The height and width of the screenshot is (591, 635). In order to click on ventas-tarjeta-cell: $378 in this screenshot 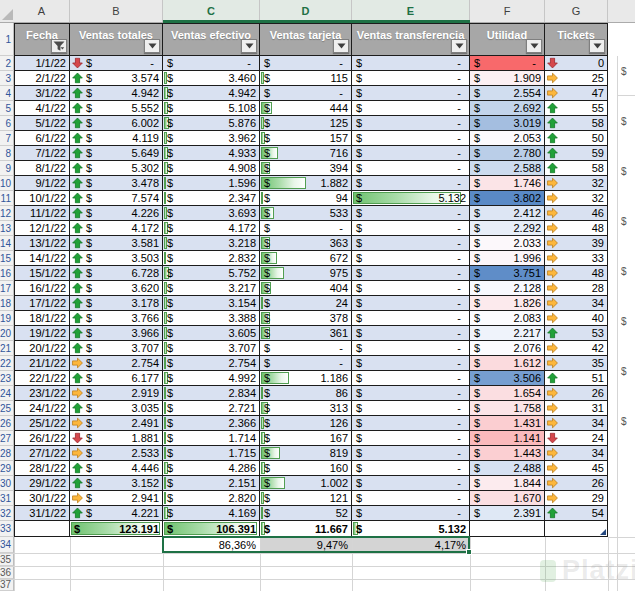, I will do `click(306, 318)`.